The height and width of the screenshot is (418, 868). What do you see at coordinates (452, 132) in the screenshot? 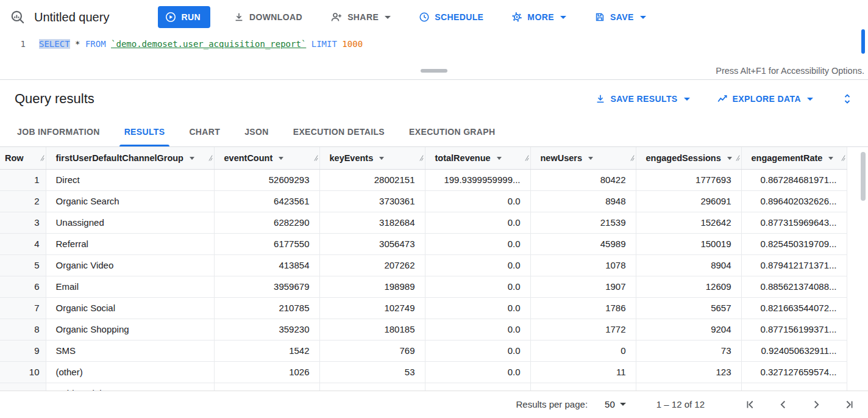
I see `tab-execution-graph: EXECUTION GRAPH` at bounding box center [452, 132].